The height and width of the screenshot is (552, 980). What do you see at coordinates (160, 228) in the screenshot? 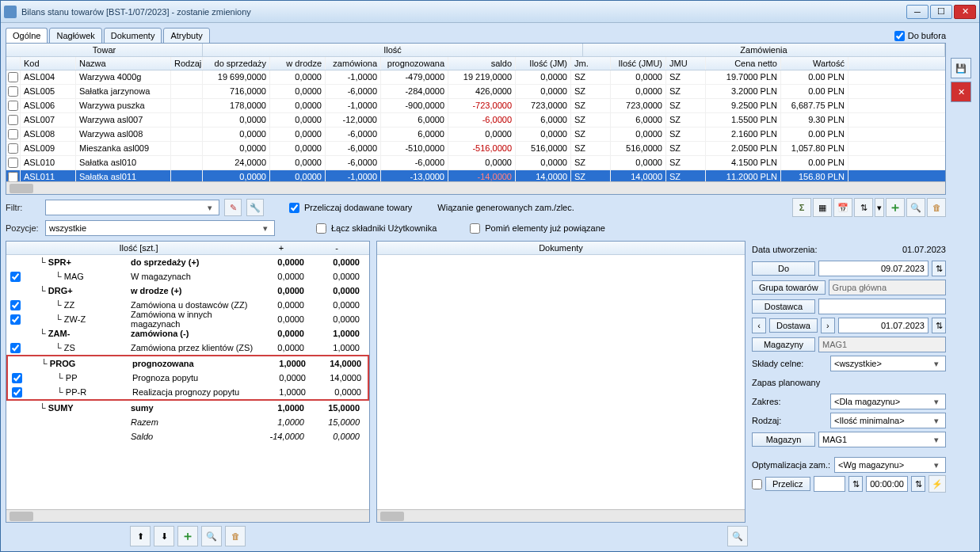
I see `pozycje-combo: wszystkie ▾` at bounding box center [160, 228].